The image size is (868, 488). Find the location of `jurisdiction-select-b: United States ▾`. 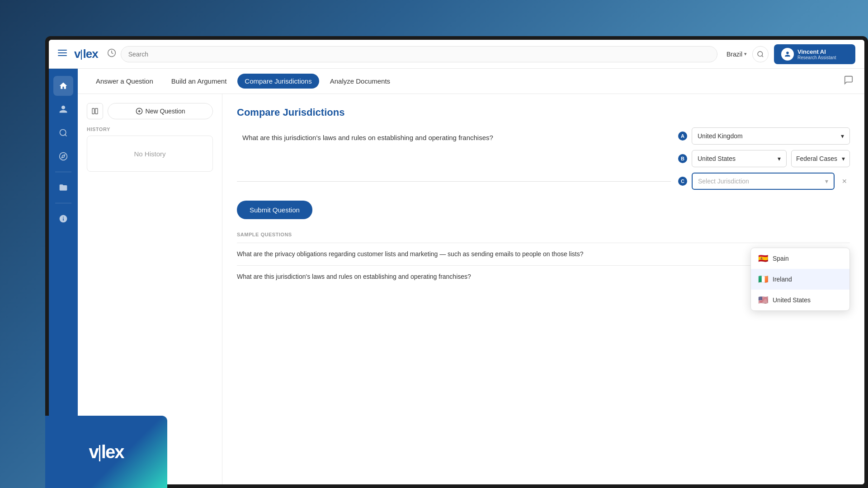

jurisdiction-select-b: United States ▾ is located at coordinates (739, 159).